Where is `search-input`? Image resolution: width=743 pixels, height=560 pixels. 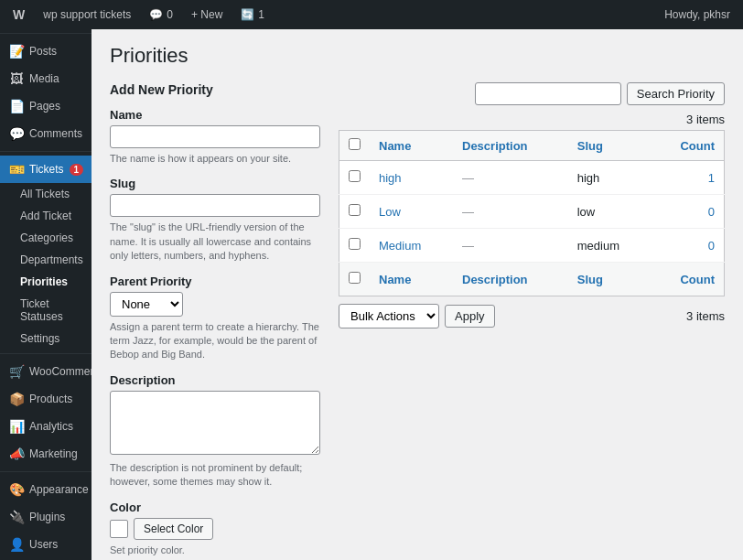
search-input is located at coordinates (548, 93).